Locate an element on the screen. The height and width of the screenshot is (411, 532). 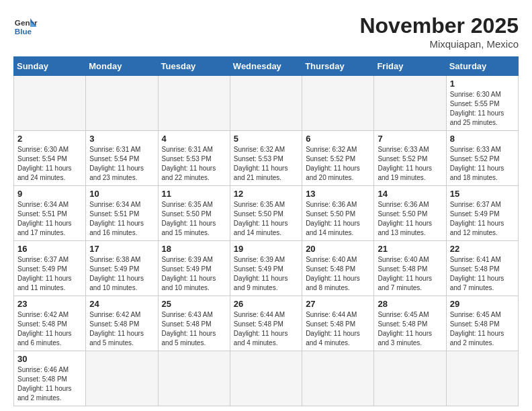
day-info: Sunrise: 6:45 AM Sunset: 5:48 PM Dayligh… is located at coordinates (410, 329).